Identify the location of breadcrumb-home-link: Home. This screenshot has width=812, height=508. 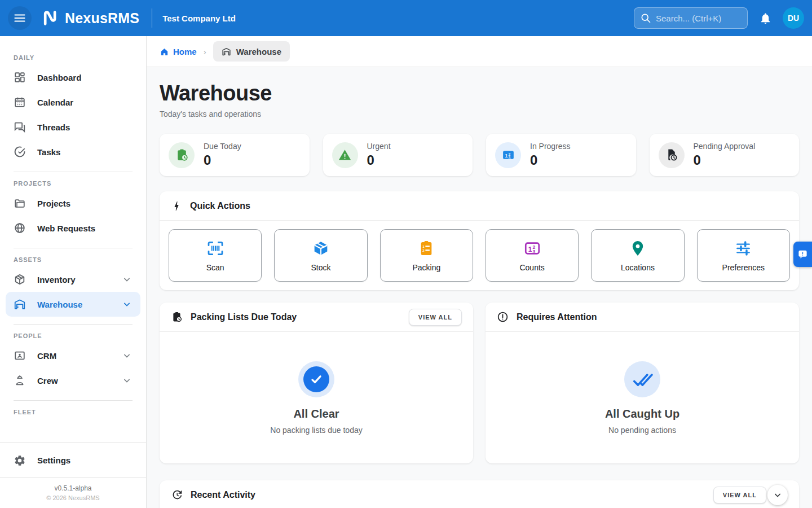
(178, 52).